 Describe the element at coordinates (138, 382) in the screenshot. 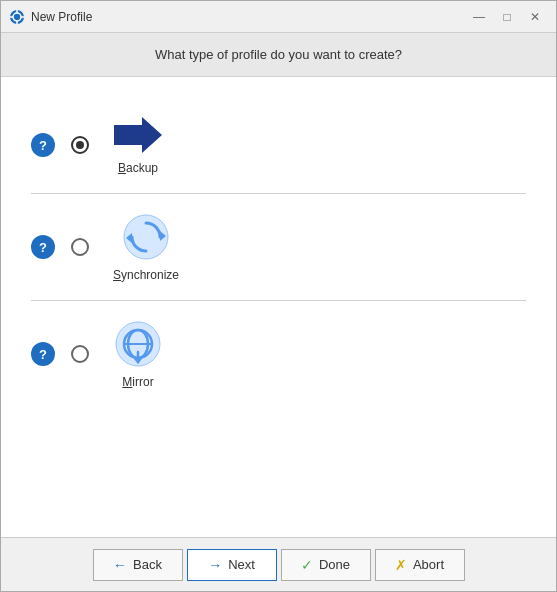

I see `mirror-label: Mirror` at that location.